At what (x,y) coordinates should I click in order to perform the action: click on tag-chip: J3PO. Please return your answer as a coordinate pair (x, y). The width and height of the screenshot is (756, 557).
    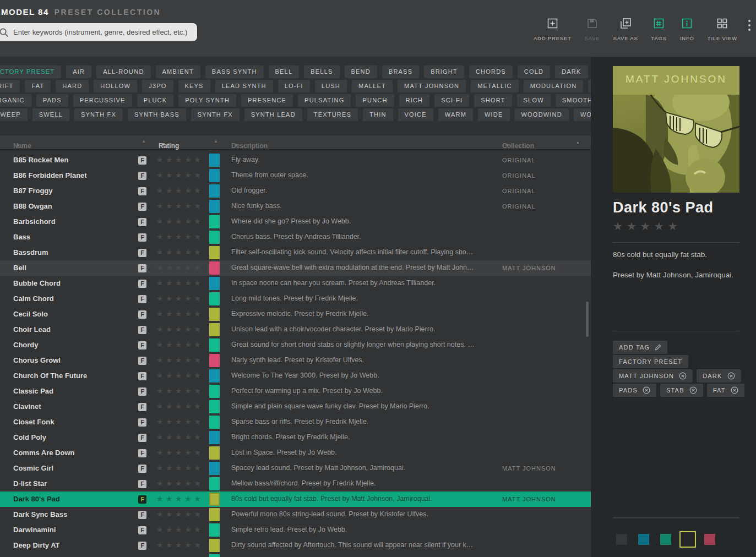
    Looking at the image, I should click on (157, 86).